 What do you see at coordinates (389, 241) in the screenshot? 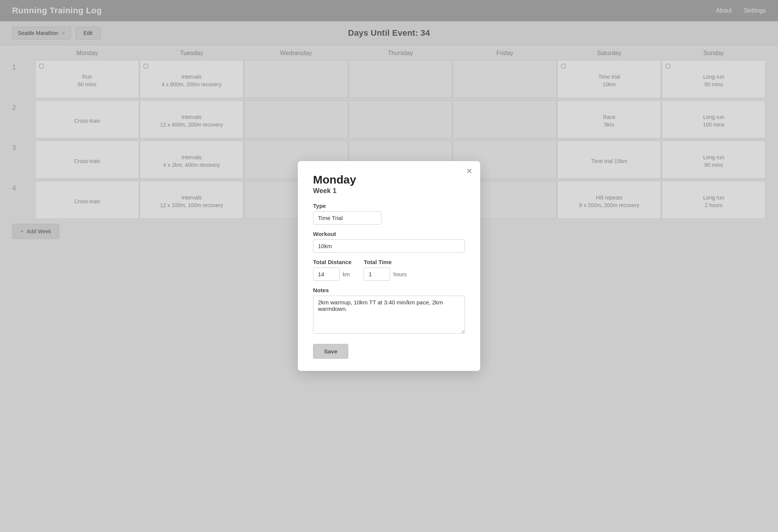
I see `workout-field-group: Workout` at bounding box center [389, 241].